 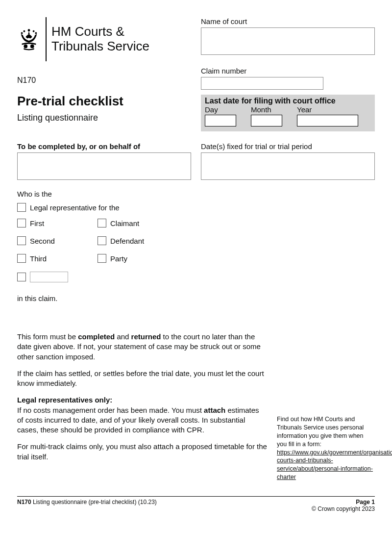 What do you see at coordinates (220, 110) in the screenshot?
I see `label-day: Day` at bounding box center [220, 110].